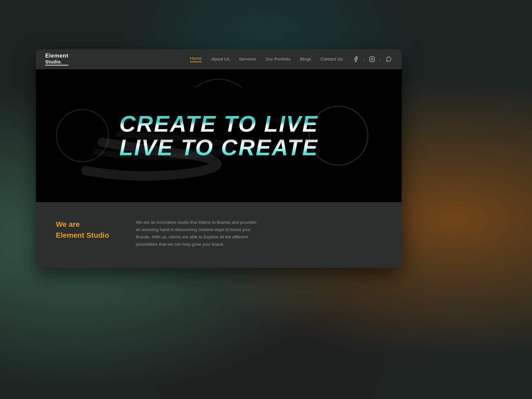  Describe the element at coordinates (82, 235) in the screenshot. I see `studio-name-label: Element Studio` at that location.